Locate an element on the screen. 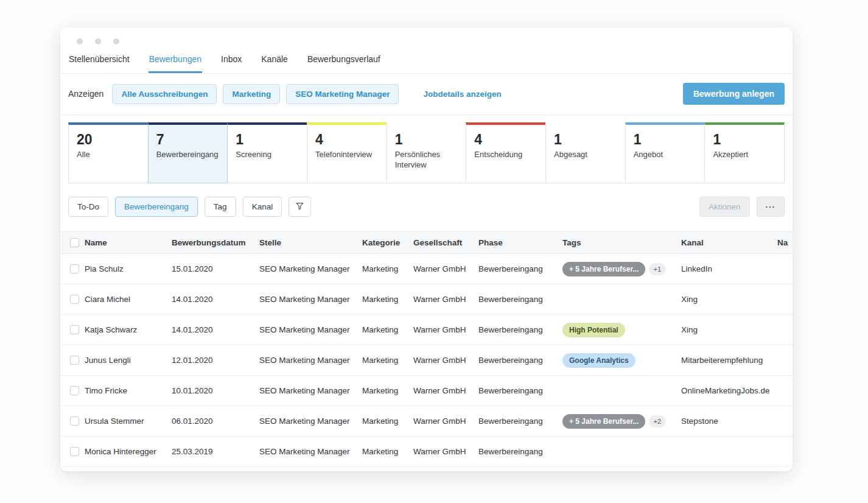 The image size is (868, 503). more-actions-button: ··· is located at coordinates (771, 207).